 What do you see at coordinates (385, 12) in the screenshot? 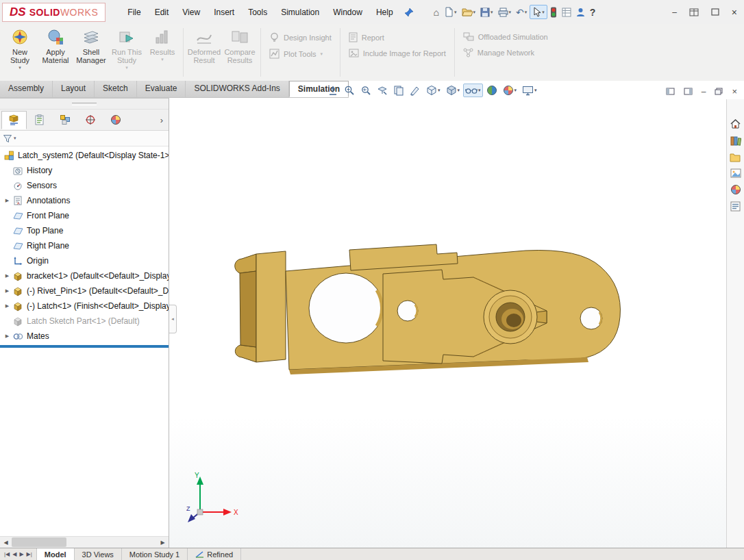
I see `menu-help: Help` at bounding box center [385, 12].